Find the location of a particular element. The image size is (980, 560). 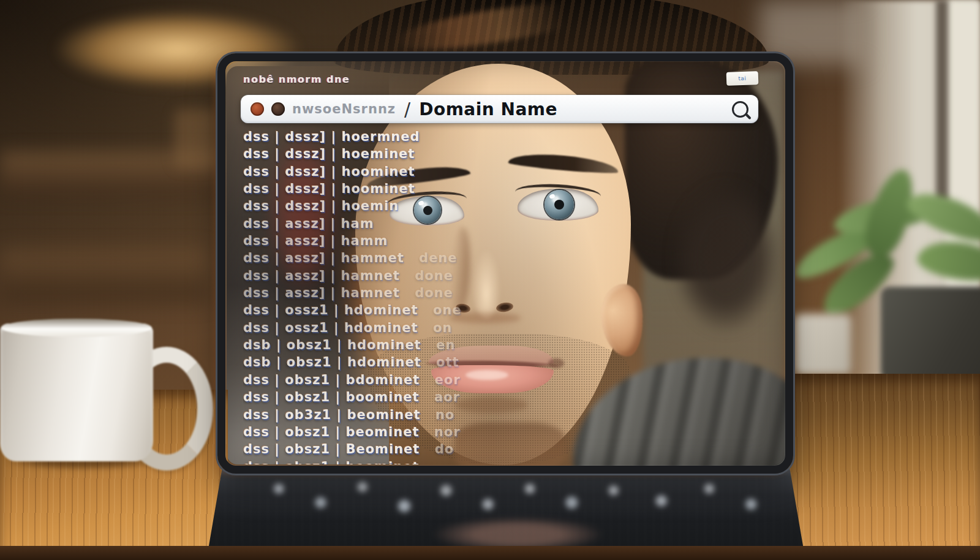

result-row: dsb | obsz1 | hdominet ott is located at coordinates (415, 362).